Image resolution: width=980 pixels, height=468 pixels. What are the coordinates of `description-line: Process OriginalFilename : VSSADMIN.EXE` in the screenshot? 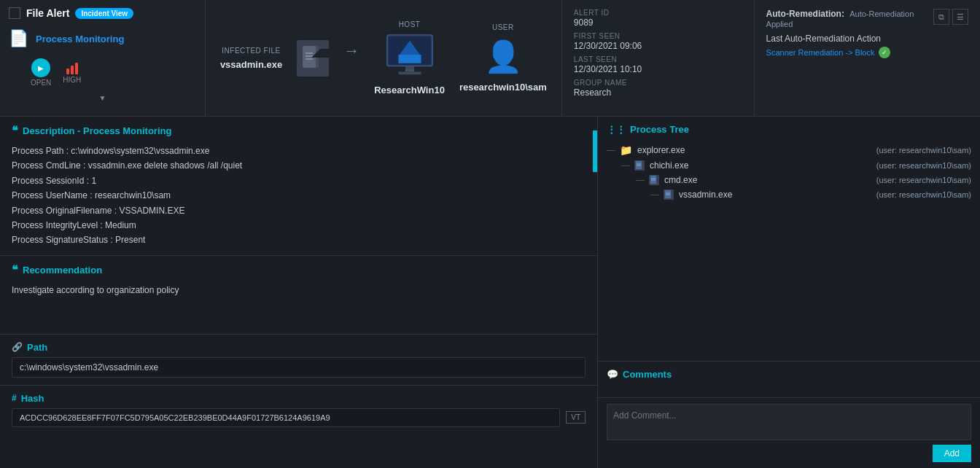 It's located at (299, 211).